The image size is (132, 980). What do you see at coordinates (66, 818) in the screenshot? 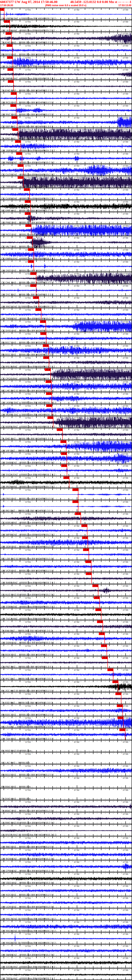
I see `trace-panel: 17:5117:5217:53US BMO BHZ 00 99999.0km B…` at bounding box center [66, 818].